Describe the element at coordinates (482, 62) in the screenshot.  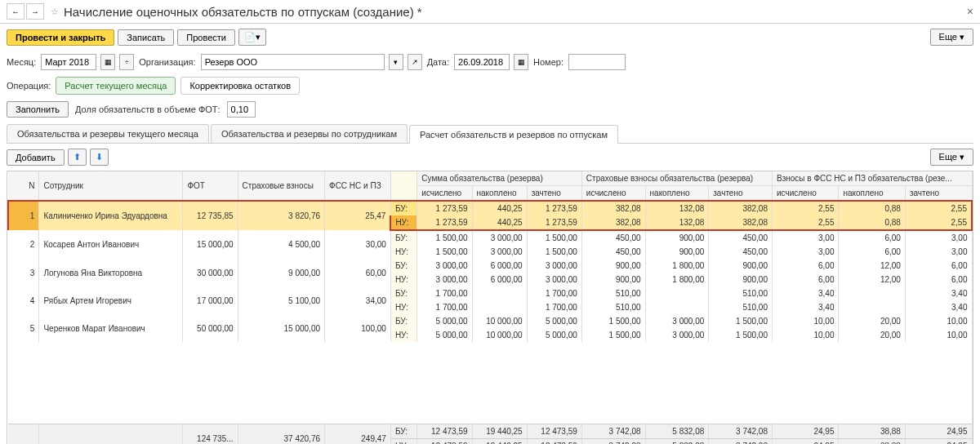
I see `date-input` at that location.